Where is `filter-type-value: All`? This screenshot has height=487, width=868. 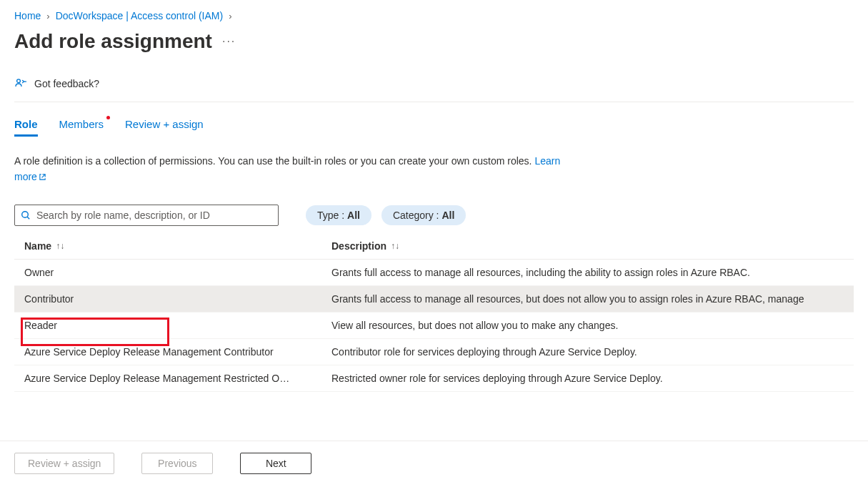
filter-type-value: All is located at coordinates (354, 215).